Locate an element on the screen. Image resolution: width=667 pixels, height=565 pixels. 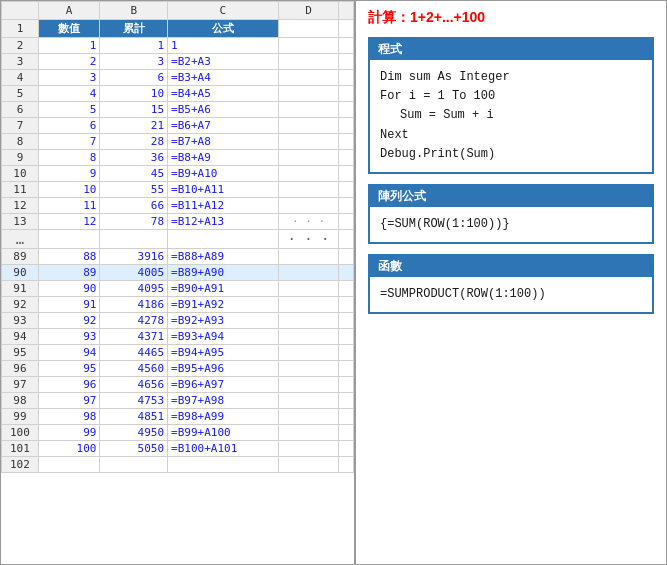
code-line-3: Sum = Sum + i is located at coordinates (521, 116).